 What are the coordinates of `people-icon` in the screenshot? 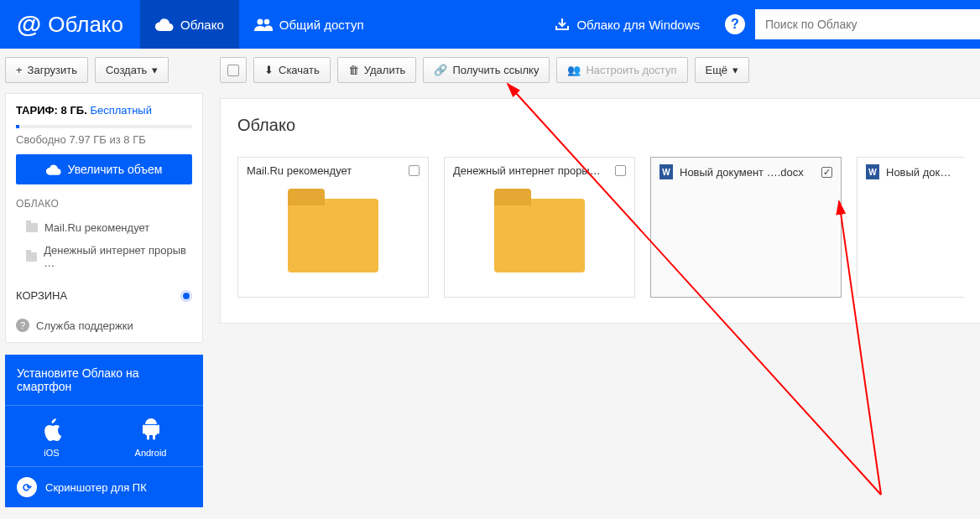 It's located at (263, 24).